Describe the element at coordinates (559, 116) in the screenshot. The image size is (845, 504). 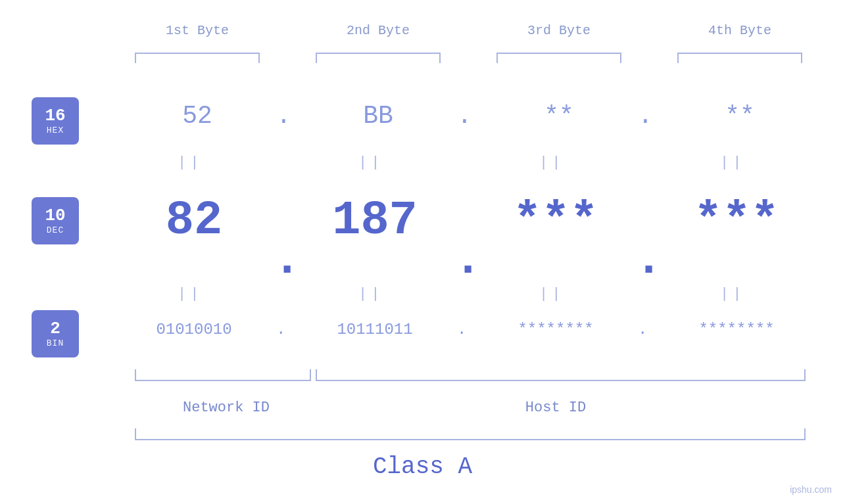
I see `hex-byte-3: **` at that location.